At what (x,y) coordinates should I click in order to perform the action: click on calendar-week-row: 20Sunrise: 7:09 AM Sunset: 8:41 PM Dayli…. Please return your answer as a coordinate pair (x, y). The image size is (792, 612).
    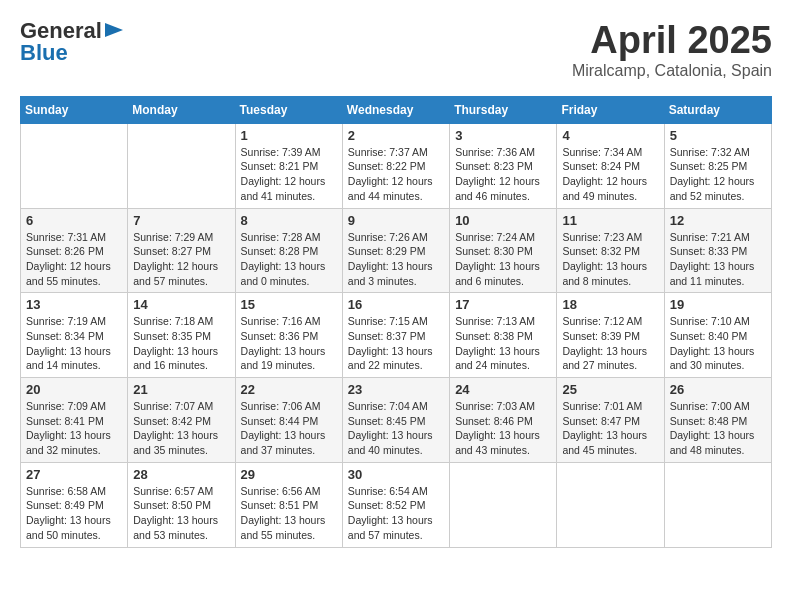
    Looking at the image, I should click on (396, 420).